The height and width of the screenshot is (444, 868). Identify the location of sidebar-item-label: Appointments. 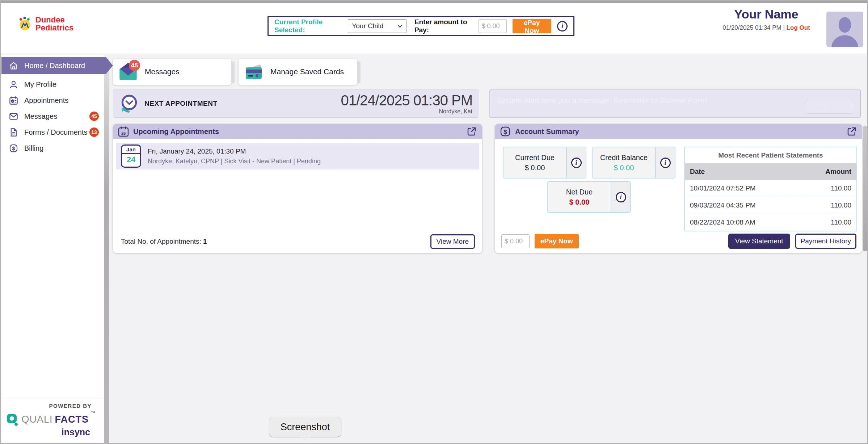
(46, 101).